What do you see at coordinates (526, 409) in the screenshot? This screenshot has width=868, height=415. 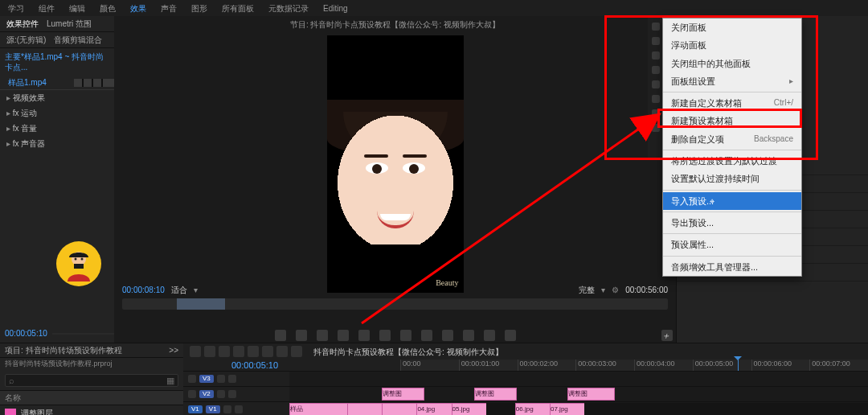 I see `video-track: V1V1 样品 04.jpg 05.jpg 06.jpg 07.jpg` at bounding box center [526, 409].